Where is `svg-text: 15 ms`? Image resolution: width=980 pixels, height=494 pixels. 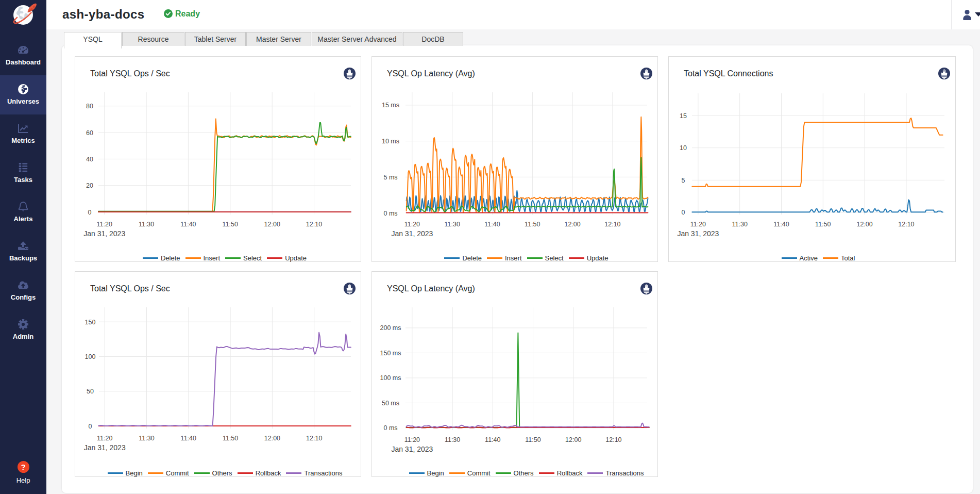
svg-text: 15 ms is located at coordinates (391, 105).